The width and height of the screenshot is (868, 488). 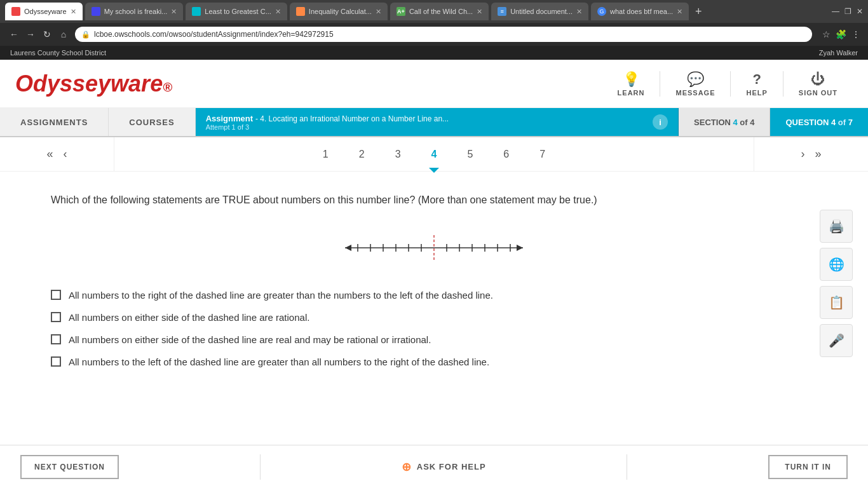 What do you see at coordinates (811, 154) in the screenshot?
I see `page-nav-right: › »` at bounding box center [811, 154].